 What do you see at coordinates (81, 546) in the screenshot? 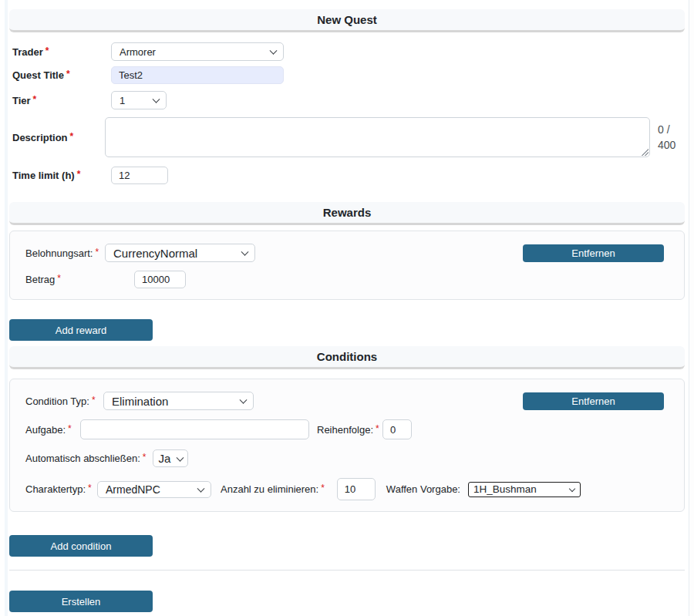
I see `add-condition-button: Add condition` at bounding box center [81, 546].